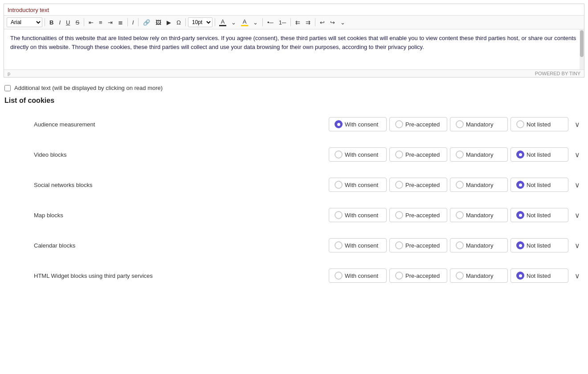 Image resolution: width=588 pixels, height=374 pixels. What do you see at coordinates (479, 276) in the screenshot?
I see `radio-label-html-widget-blocks-mandatory: Mandatory` at bounding box center [479, 276].